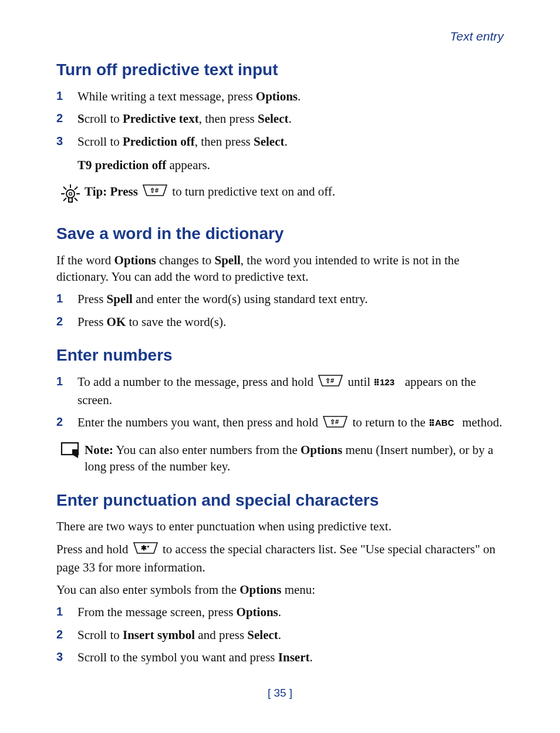  What do you see at coordinates (291, 657) in the screenshot?
I see `step-text: Scroll to the symbol you want and press …` at bounding box center [291, 657].